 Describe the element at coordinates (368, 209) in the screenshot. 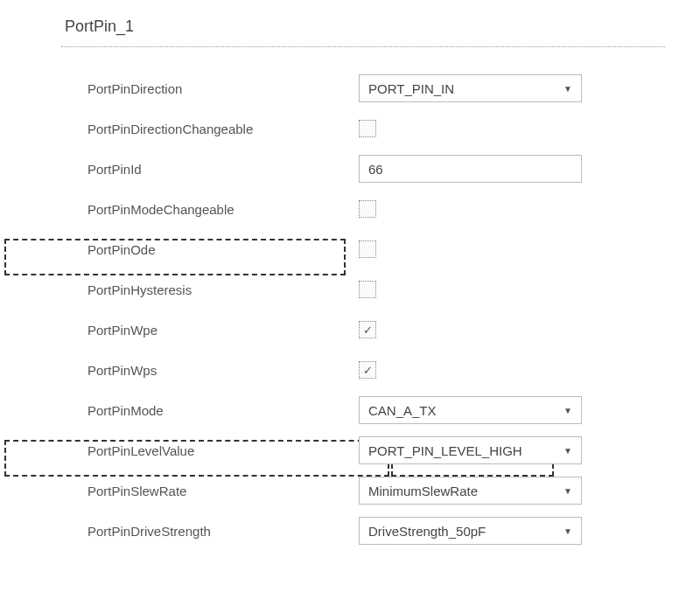

I see `checkbox-portpinmodechangeable` at that location.